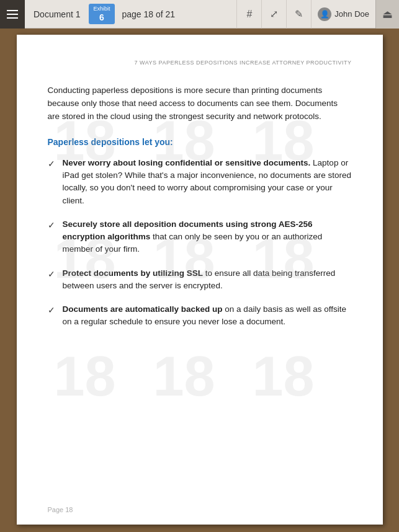 Image resolution: width=399 pixels, height=532 pixels. What do you see at coordinates (352, 14) in the screenshot?
I see `user-name: John Doe` at bounding box center [352, 14].